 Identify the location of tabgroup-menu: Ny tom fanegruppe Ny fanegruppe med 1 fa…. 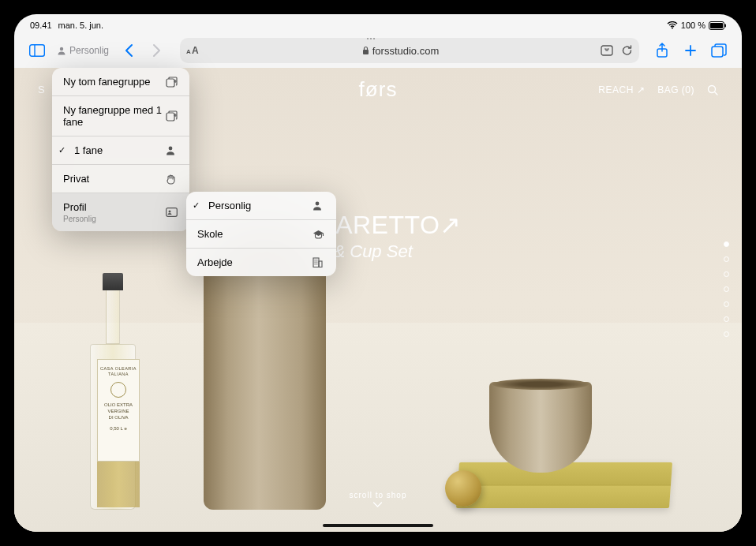
(121, 150).